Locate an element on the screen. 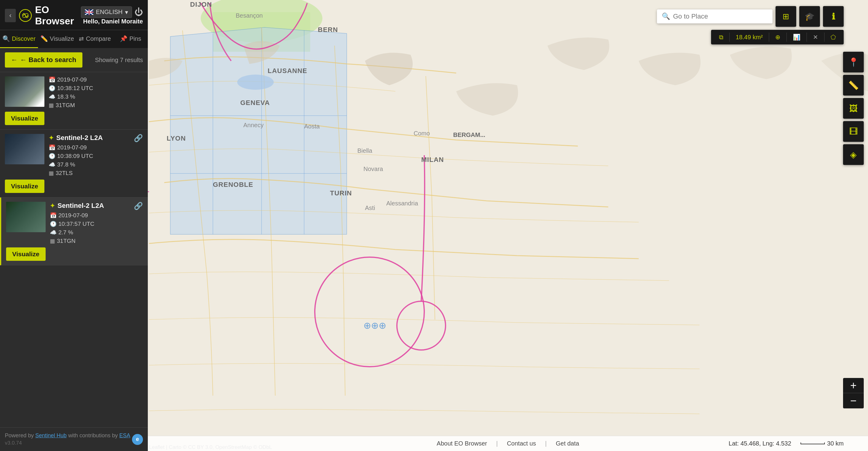 Image resolution: width=868 pixels, height=451 pixels. footer-credits: Powered by Sentinel Hub with contributio… is located at coordinates (67, 435).